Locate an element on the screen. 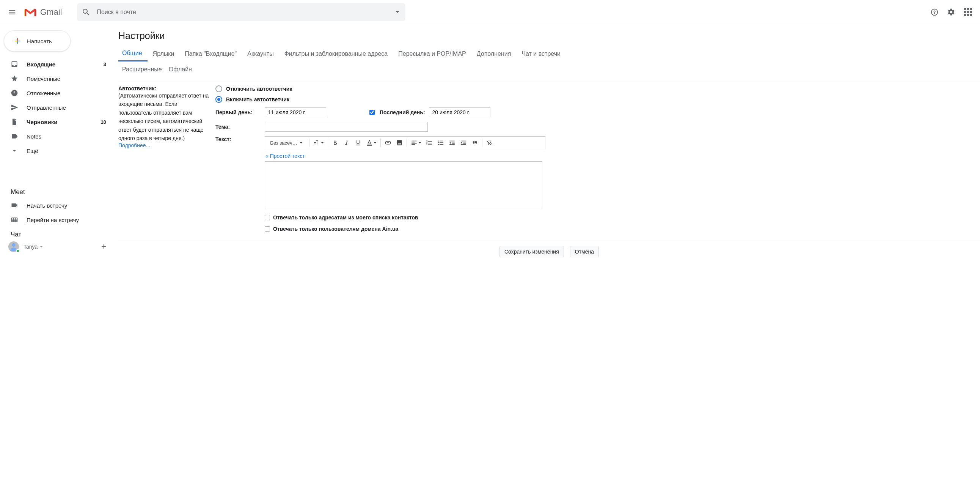  save-button: Сохранить изменения is located at coordinates (532, 252).